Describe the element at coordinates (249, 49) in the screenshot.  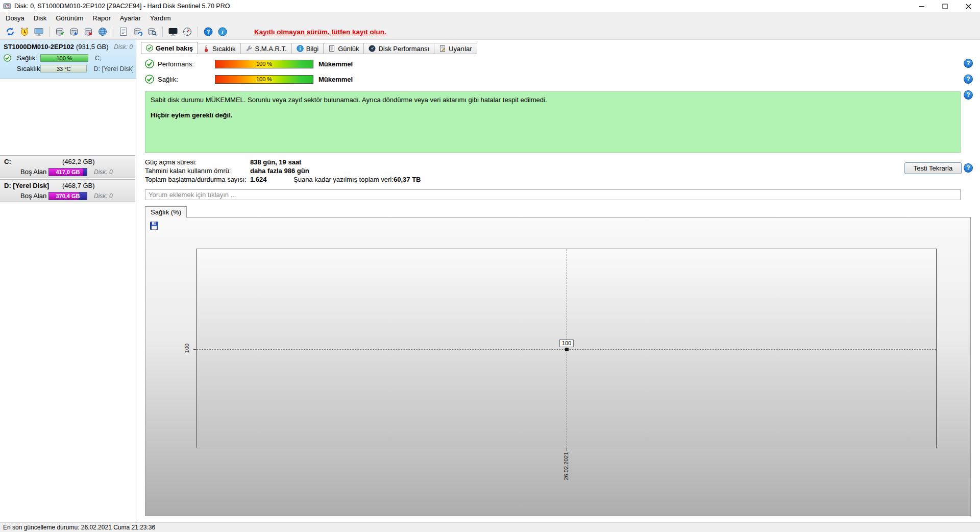
I see `wrench-icon` at that location.